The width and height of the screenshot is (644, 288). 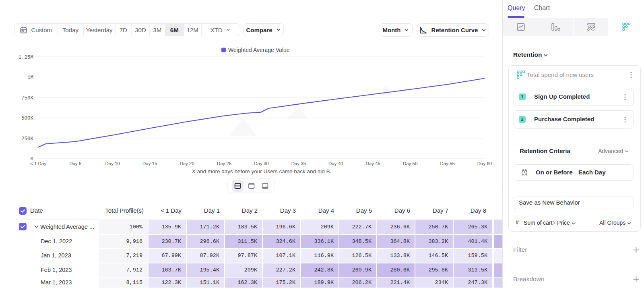 What do you see at coordinates (187, 164) in the screenshot?
I see `svg-text: Day 20` at bounding box center [187, 164].